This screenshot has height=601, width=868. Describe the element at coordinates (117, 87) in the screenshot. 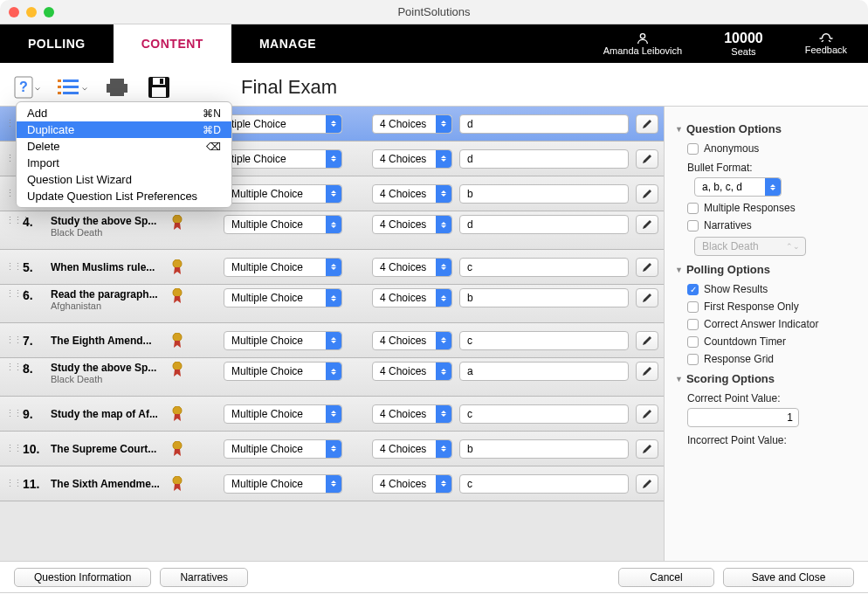

I see `print-button` at that location.